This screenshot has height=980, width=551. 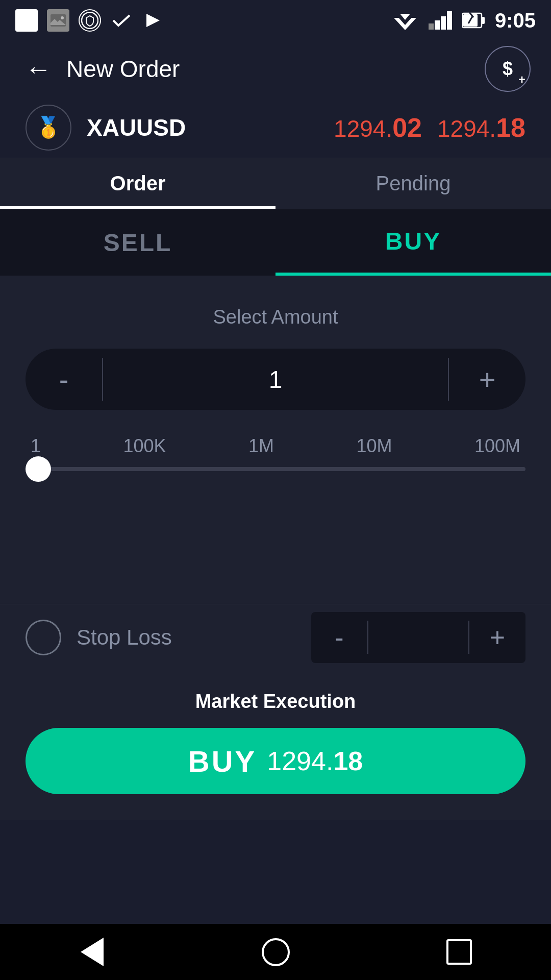 What do you see at coordinates (124, 638) in the screenshot?
I see `stop-loss-label: Stop Loss` at bounding box center [124, 638].